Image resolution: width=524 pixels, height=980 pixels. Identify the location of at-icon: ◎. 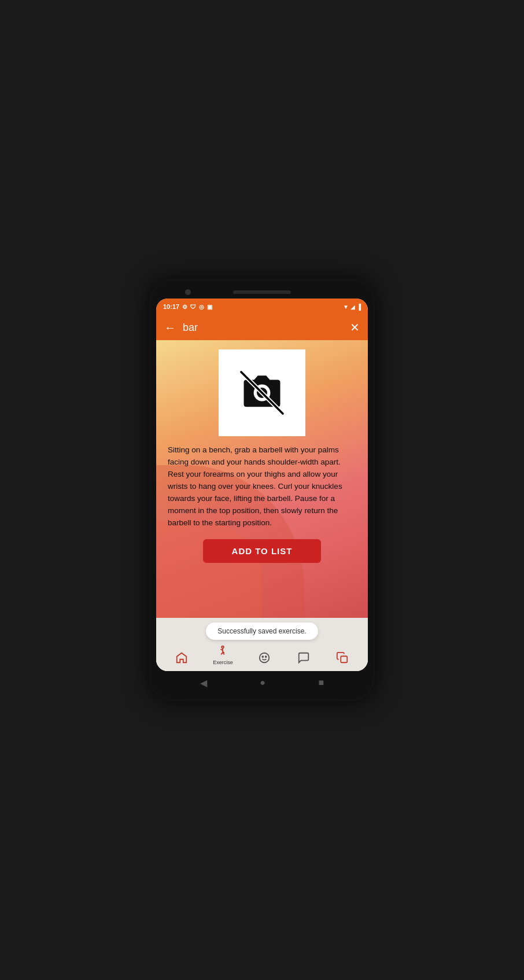
(201, 307).